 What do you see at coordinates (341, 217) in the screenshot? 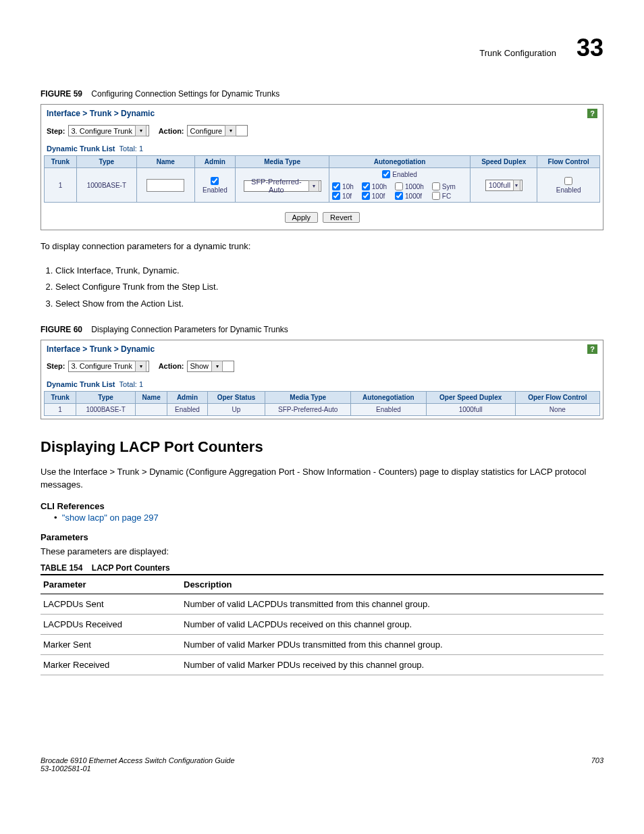
I see `revert-button: Revert` at bounding box center [341, 217].